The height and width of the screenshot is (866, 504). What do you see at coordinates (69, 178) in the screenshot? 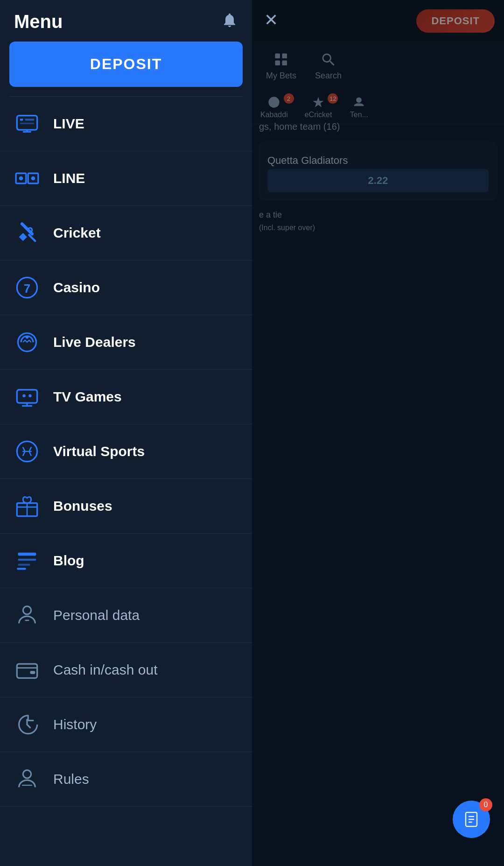
I see `line-label: LINE` at bounding box center [69, 178].